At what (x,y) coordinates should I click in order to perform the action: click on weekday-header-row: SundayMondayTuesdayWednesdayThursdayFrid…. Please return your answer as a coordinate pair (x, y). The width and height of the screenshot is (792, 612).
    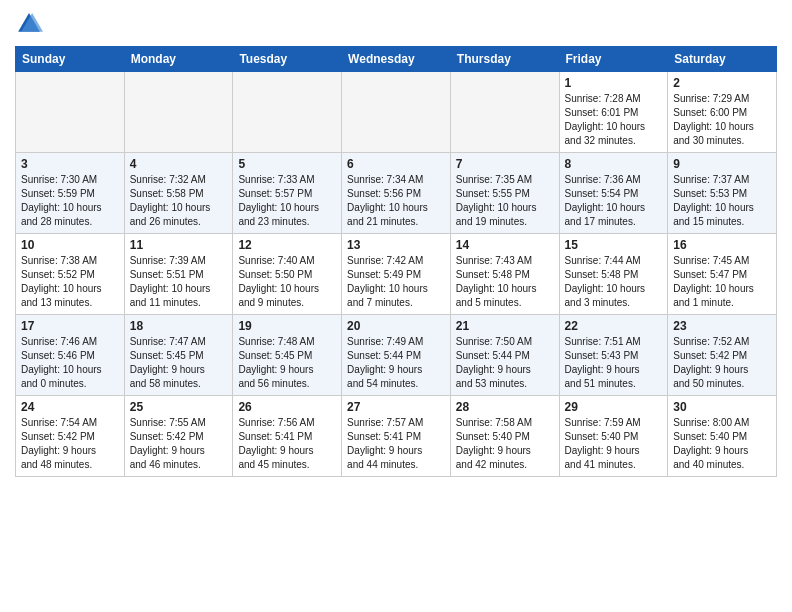
    Looking at the image, I should click on (396, 60).